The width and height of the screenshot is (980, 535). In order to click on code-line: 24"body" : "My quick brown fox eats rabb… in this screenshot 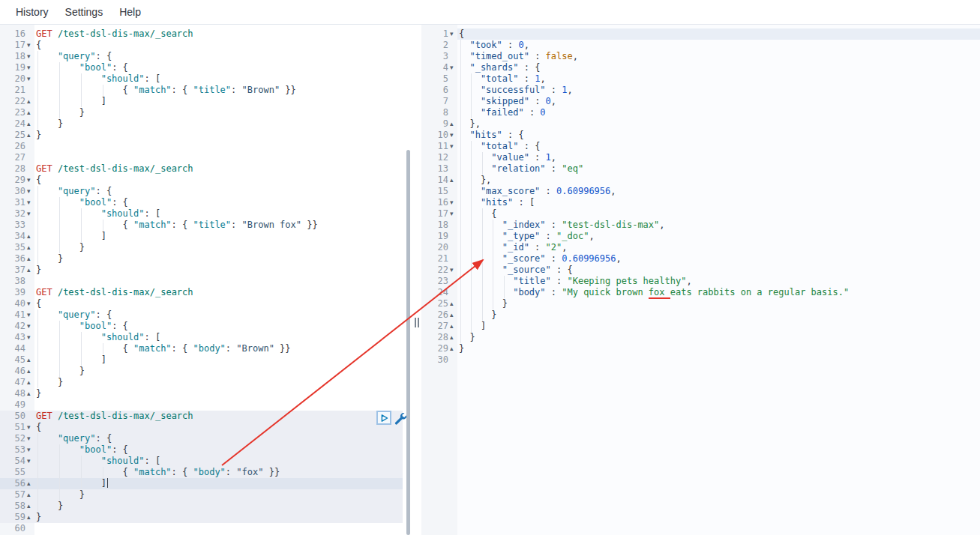, I will do `click(700, 292)`.